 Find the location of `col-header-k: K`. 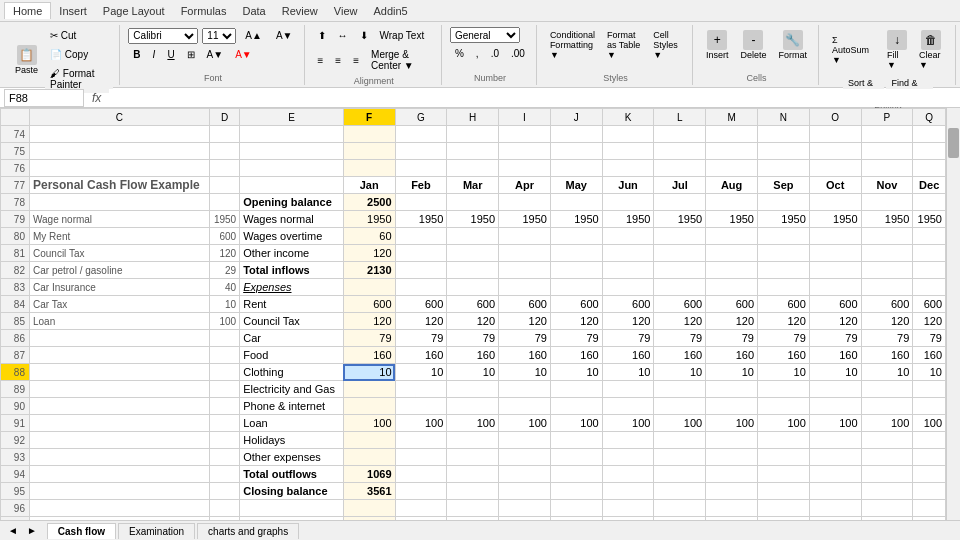

col-header-k: K is located at coordinates (628, 118).